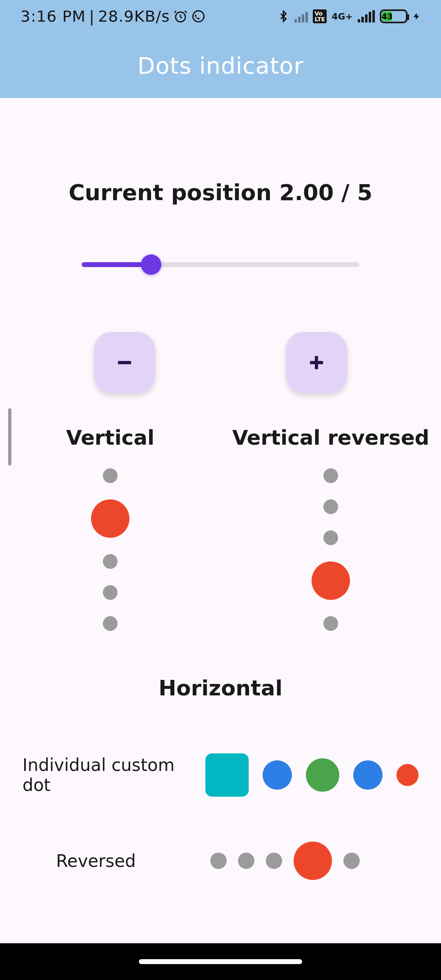 The image size is (441, 980). What do you see at coordinates (227, 775) in the screenshot?
I see `dot-custom-active` at bounding box center [227, 775].